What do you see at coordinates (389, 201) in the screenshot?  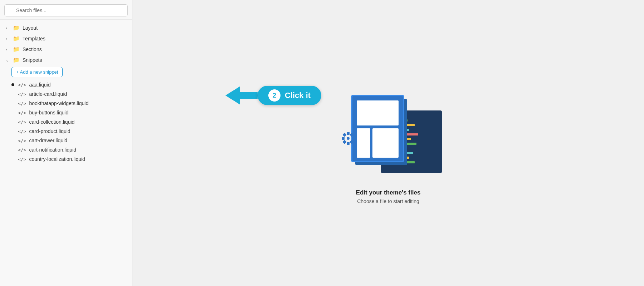 I see `edit-subtitle: Choose a file to start editing` at bounding box center [389, 201].